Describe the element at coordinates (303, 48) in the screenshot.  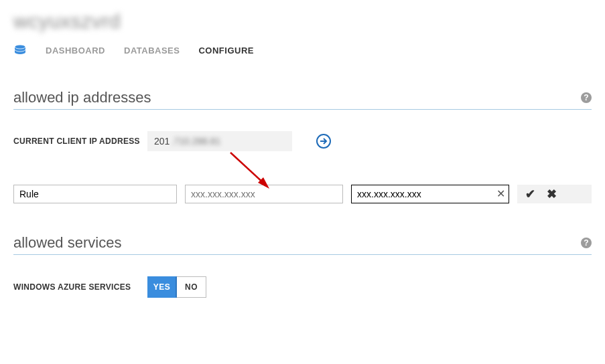
I see `tab-bar: DASHBOARD DATABASES CONFIGURE` at that location.